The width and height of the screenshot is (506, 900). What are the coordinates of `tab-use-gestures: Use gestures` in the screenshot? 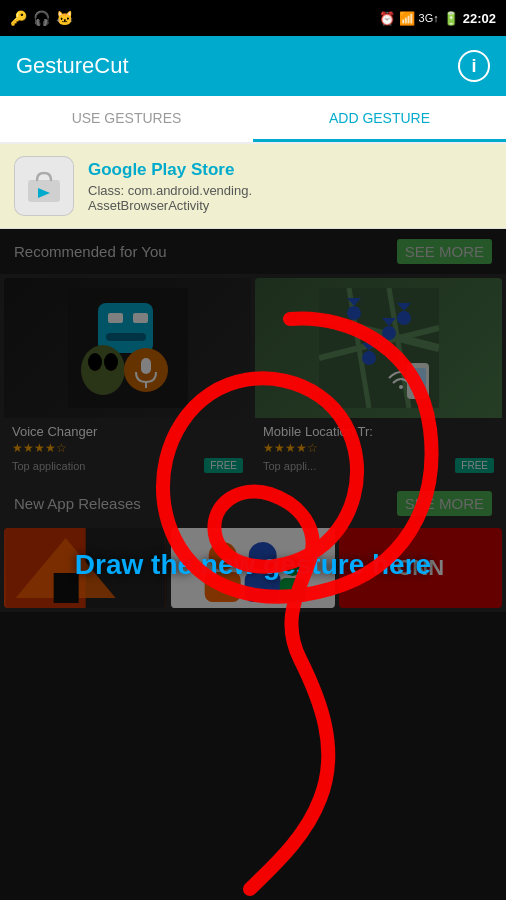 It's located at (126, 119).